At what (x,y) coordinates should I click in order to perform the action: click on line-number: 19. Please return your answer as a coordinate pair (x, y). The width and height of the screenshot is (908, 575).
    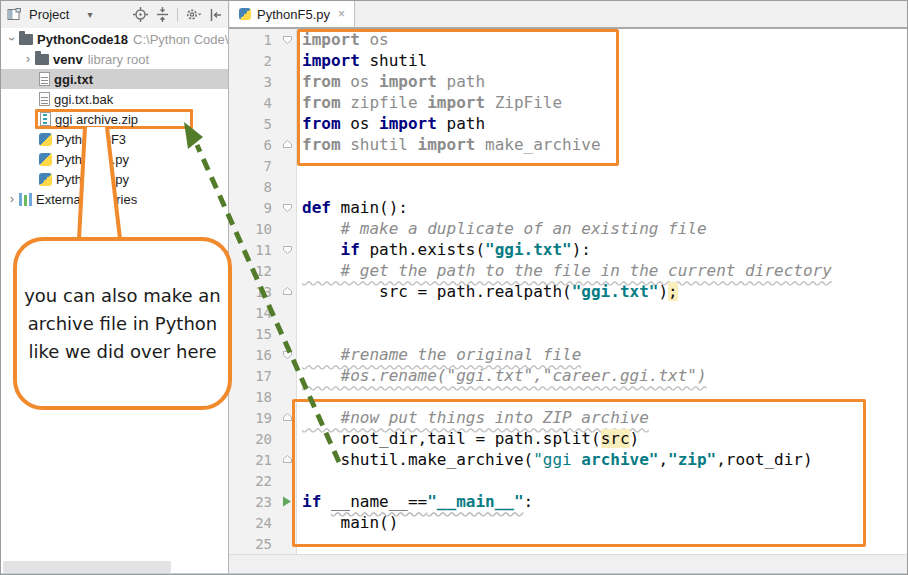
    Looking at the image, I should click on (254, 418).